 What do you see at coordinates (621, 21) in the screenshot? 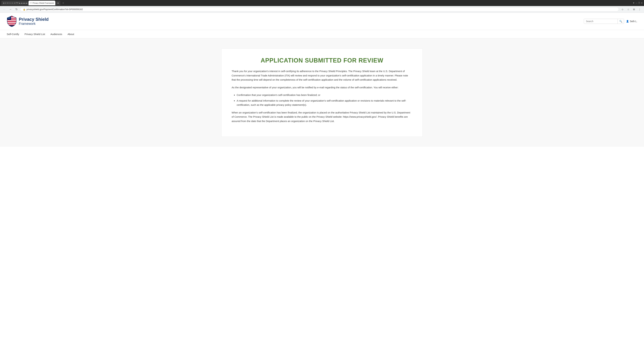
I see `search-button: 🔍` at bounding box center [621, 21].